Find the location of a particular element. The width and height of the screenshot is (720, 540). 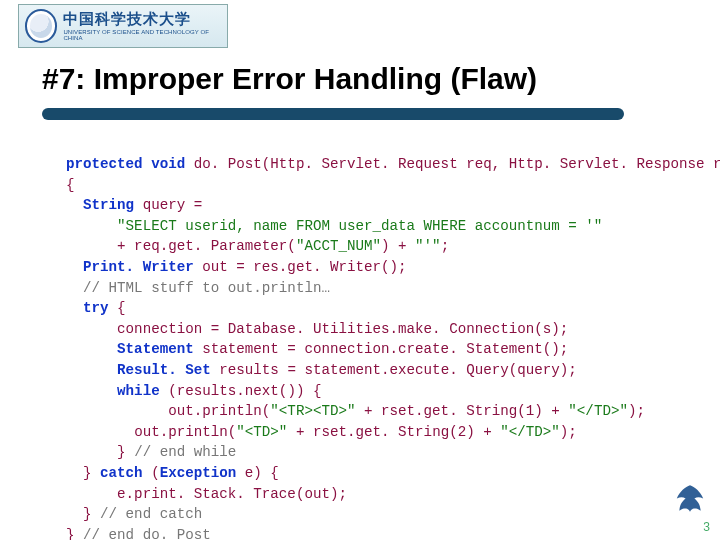

code-text: ( is located at coordinates (152, 473).